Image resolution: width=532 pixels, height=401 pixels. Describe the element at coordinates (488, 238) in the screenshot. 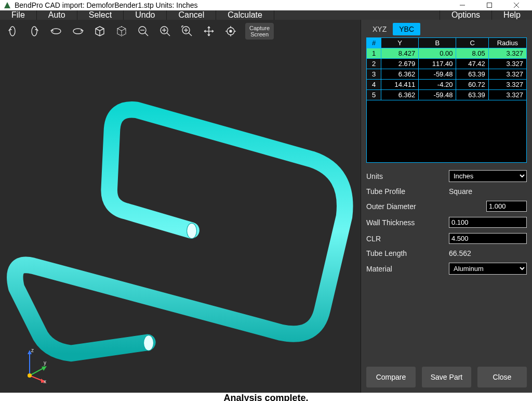

I see `clr-input` at that location.